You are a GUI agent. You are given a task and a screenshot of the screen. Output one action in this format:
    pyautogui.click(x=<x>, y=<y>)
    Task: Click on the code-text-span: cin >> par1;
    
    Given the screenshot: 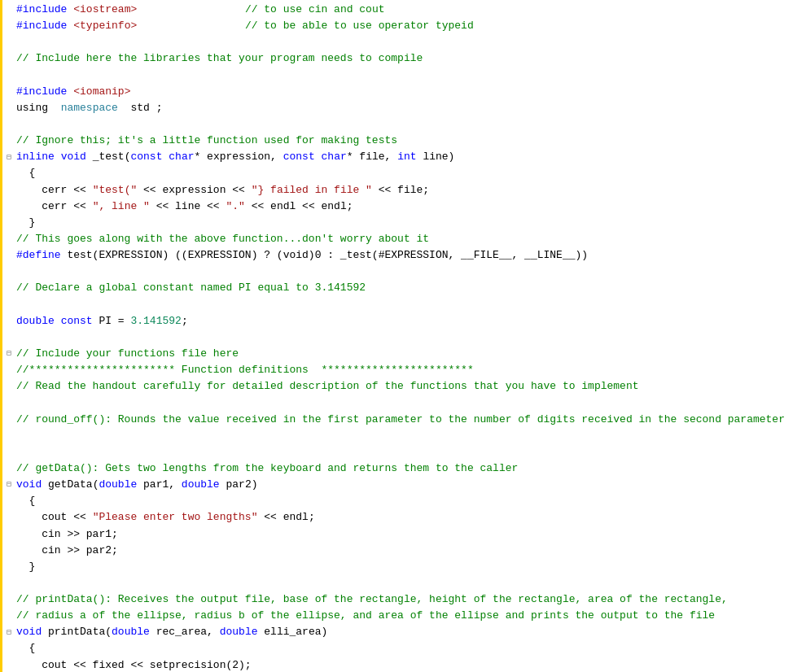 What is the action you would take?
    pyautogui.click(x=67, y=535)
    